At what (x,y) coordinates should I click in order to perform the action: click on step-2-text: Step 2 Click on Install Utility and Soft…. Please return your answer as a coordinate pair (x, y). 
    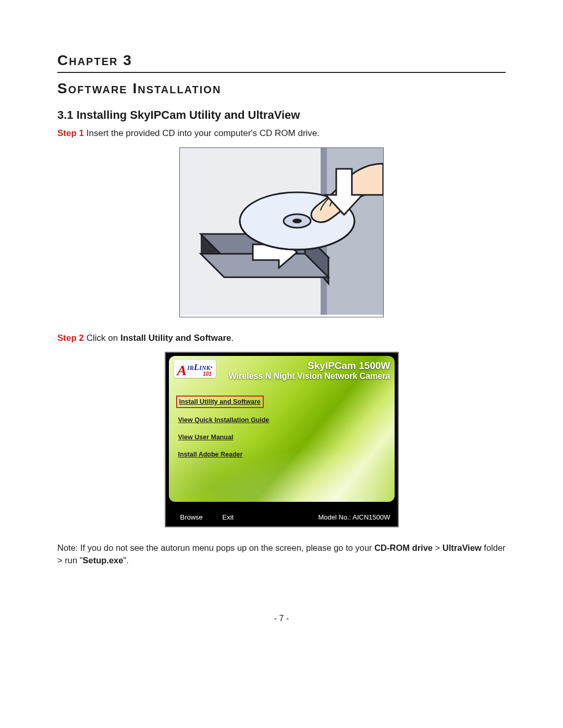
    Looking at the image, I should click on (282, 339).